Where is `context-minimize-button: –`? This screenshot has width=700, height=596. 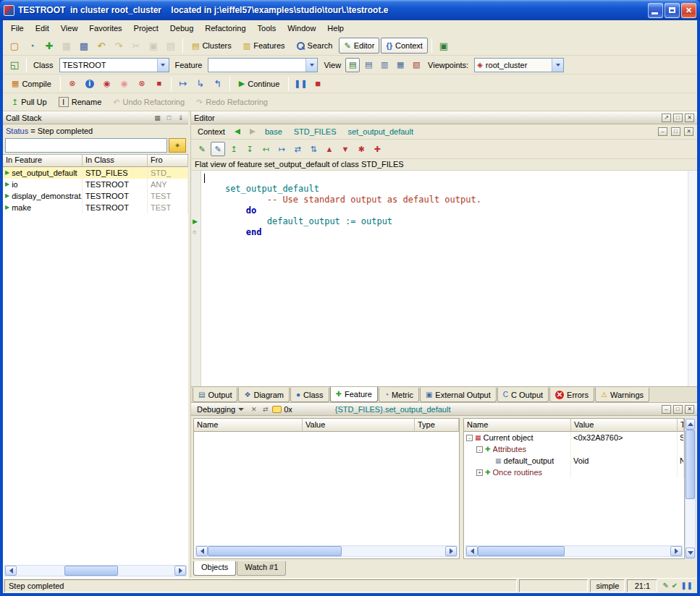 context-minimize-button: – is located at coordinates (663, 132).